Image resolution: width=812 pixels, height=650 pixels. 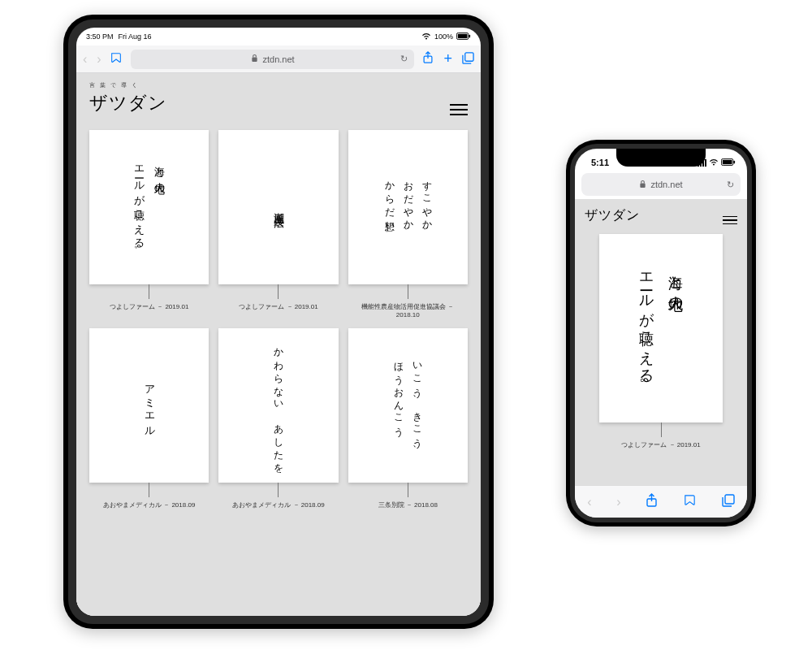 I want to click on card-text: かわらない あしたを, so click(x=279, y=405).